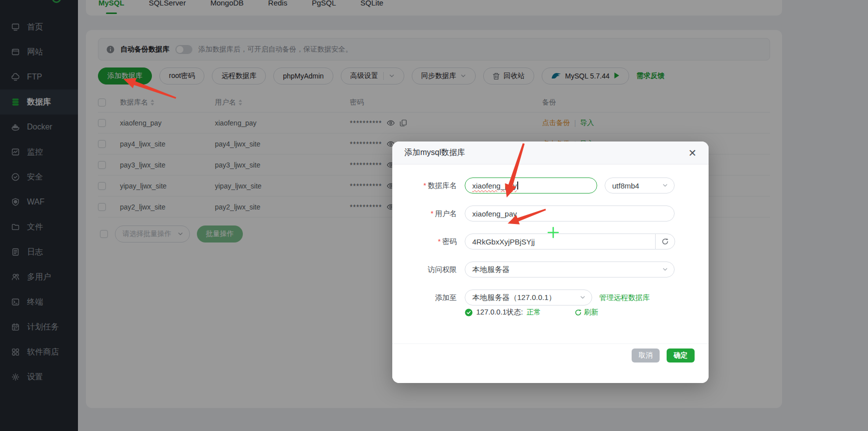  What do you see at coordinates (665, 242) in the screenshot?
I see `regenerate-password-button` at bounding box center [665, 242].